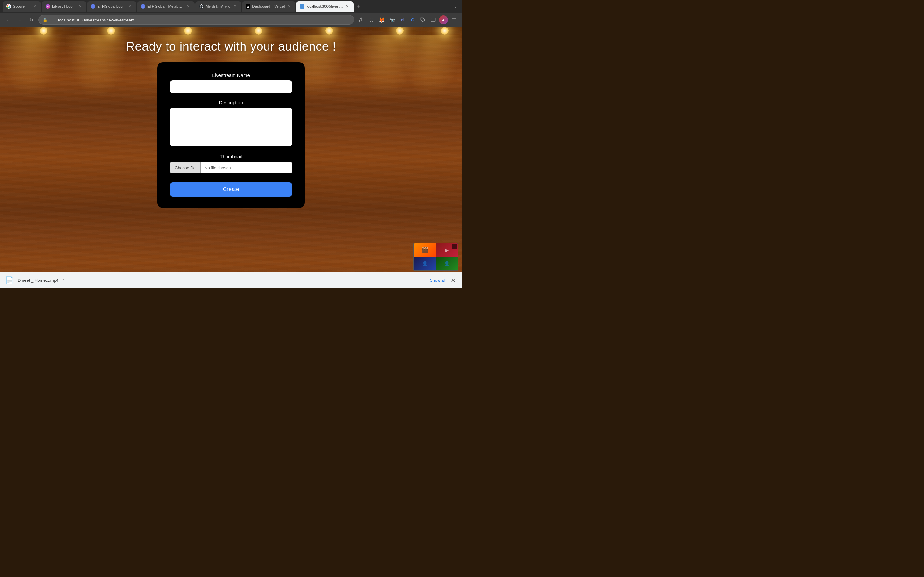 Image resolution: width=924 pixels, height=577 pixels. What do you see at coordinates (218, 6) in the screenshot?
I see `tab-merdi-kim: Merdi-kim/Twid ✕` at bounding box center [218, 6].